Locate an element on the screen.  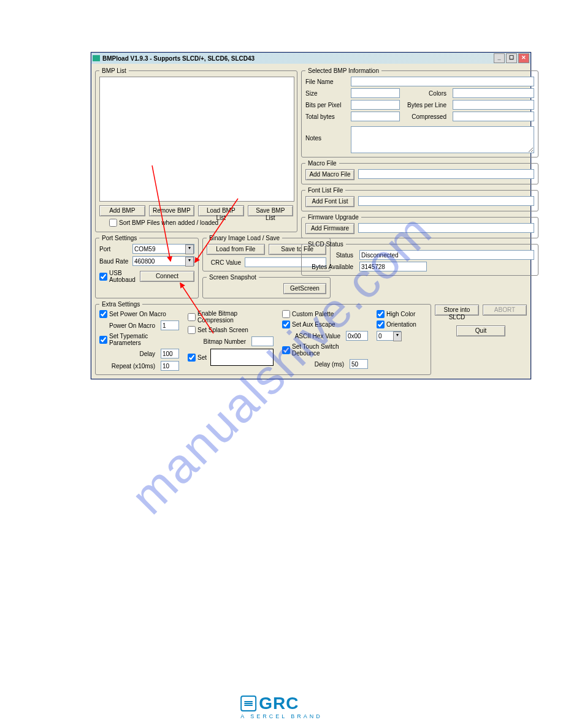
power-on-macro-checkbox: Set Power On Macro is located at coordinates (139, 314).